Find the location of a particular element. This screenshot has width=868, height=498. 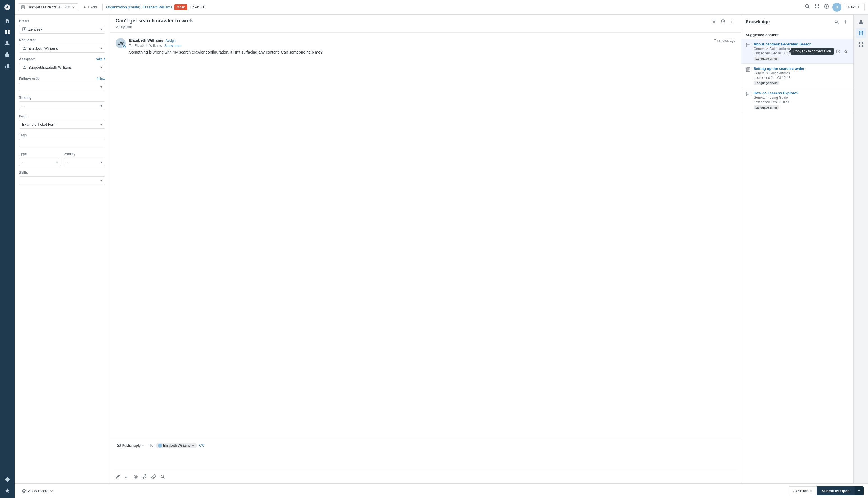

tags-input is located at coordinates (62, 143).